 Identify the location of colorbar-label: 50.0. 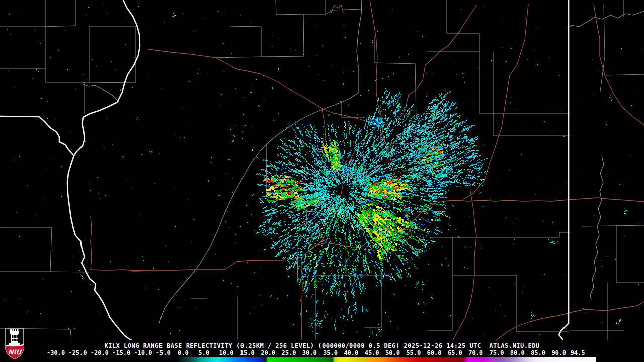
(392, 353).